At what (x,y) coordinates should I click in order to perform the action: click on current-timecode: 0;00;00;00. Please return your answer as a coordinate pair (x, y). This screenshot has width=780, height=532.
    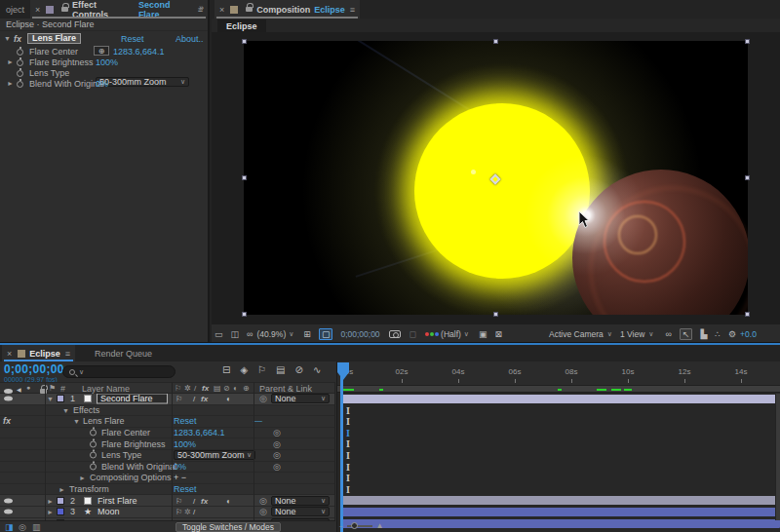
    Looking at the image, I should click on (34, 369).